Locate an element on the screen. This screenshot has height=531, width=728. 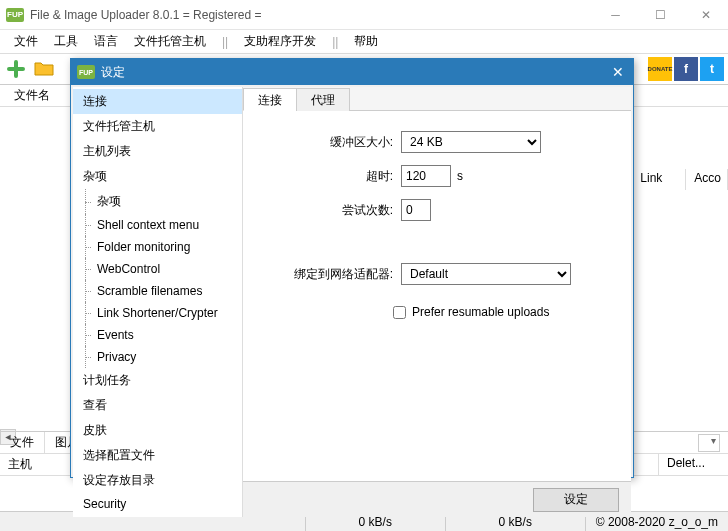
menu-donate-dev: 支助程序开发 is located at coordinates (280, 42).